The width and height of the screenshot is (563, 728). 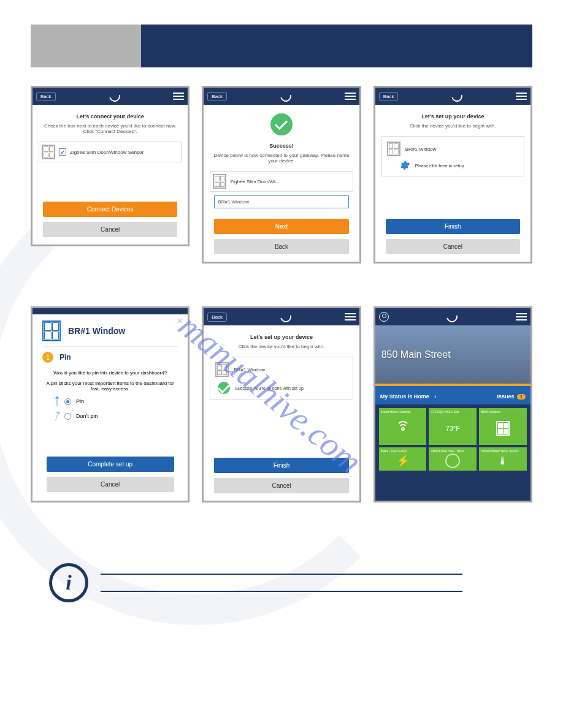 I want to click on plug-icon: ⚡, so click(x=403, y=461).